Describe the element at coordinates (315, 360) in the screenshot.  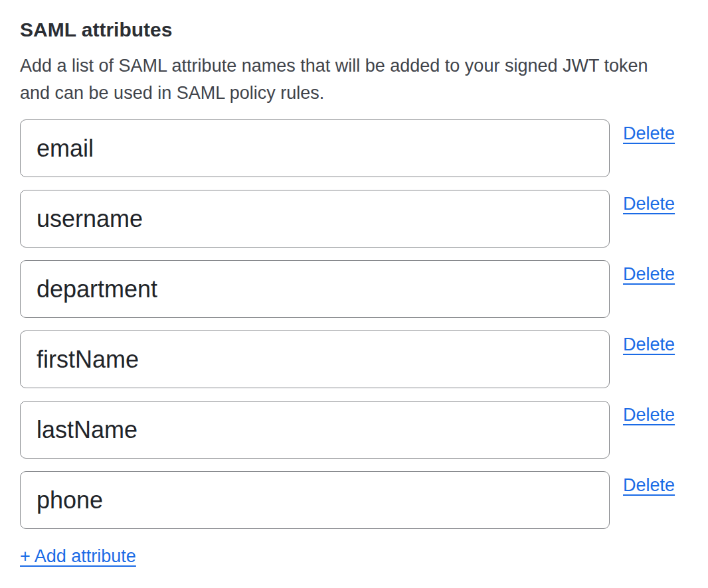
I see `attribute-input-firstName` at that location.